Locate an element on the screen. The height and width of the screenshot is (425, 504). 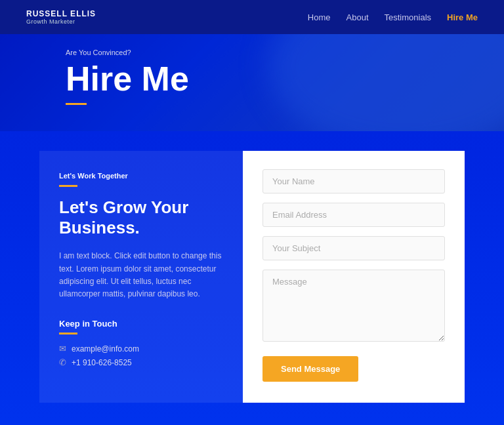
name-field-group is located at coordinates (354, 181).